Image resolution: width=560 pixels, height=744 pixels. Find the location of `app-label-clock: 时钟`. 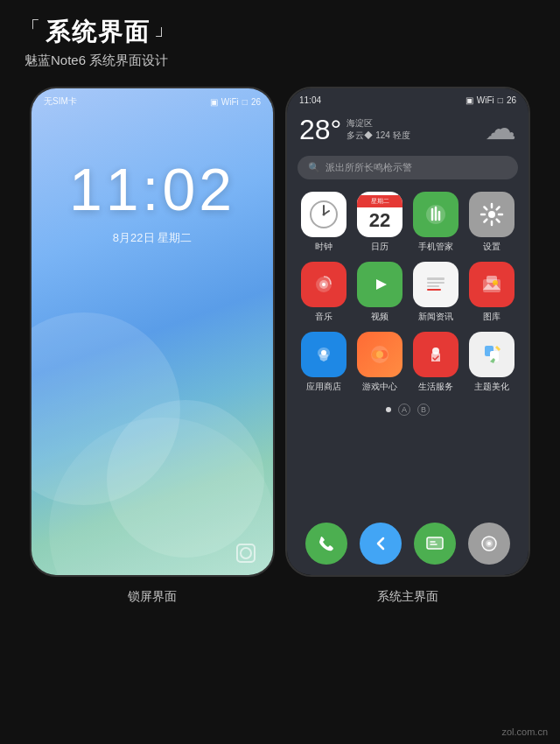

app-label-clock: 时钟 is located at coordinates (324, 247).